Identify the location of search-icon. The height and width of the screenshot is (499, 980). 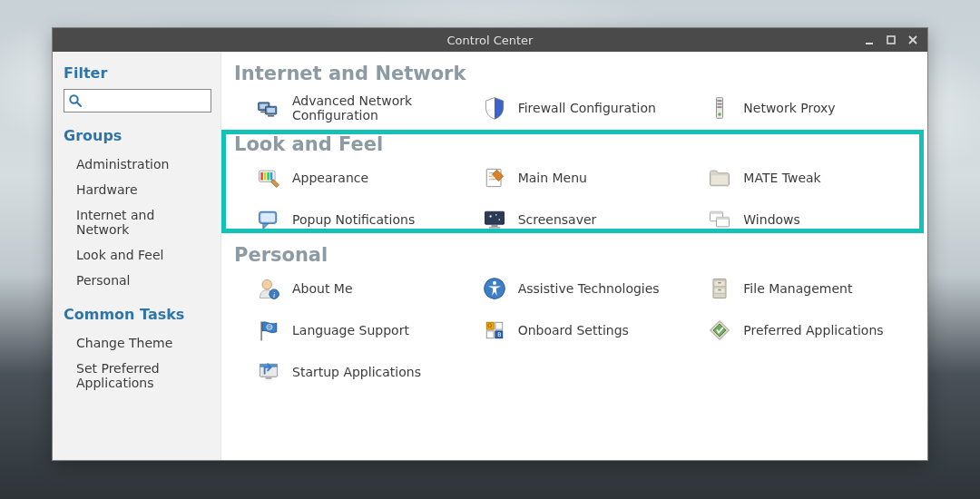
(75, 101).